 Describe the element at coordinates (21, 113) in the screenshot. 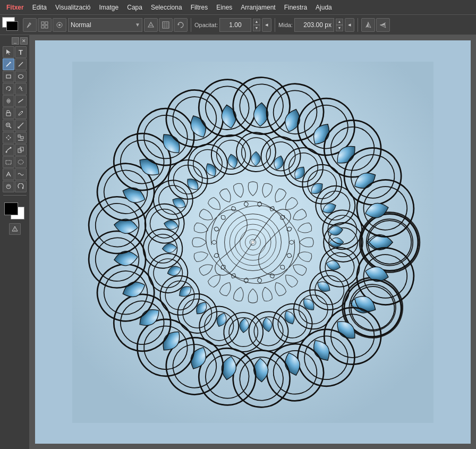

I see `tool-picker` at that location.